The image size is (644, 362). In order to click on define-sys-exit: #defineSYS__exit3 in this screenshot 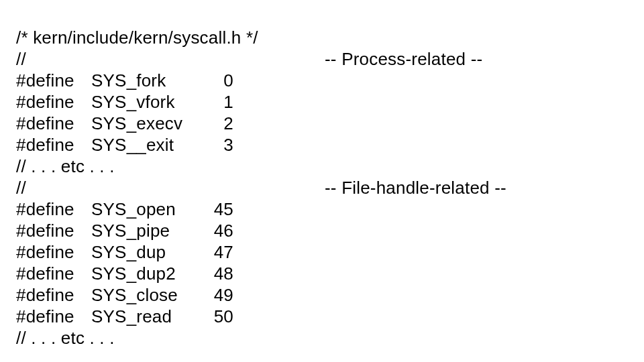, I will do `click(125, 145)`.